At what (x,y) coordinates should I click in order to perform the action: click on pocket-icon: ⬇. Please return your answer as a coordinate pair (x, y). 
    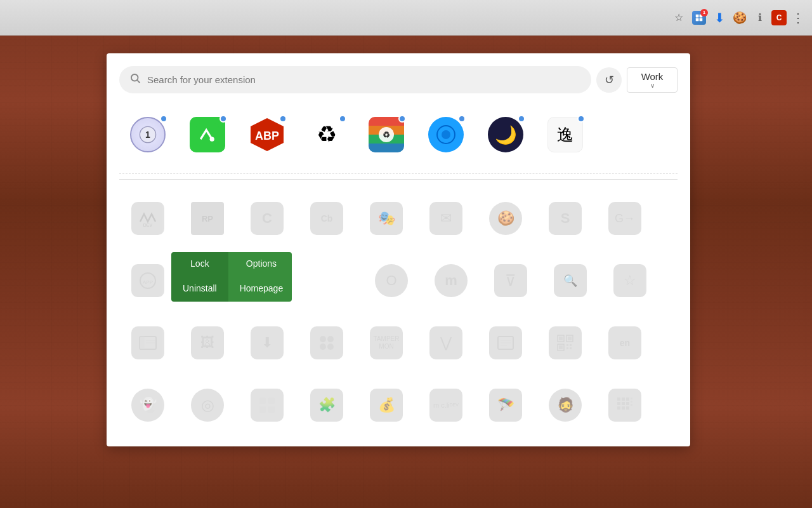
    Looking at the image, I should click on (267, 343).